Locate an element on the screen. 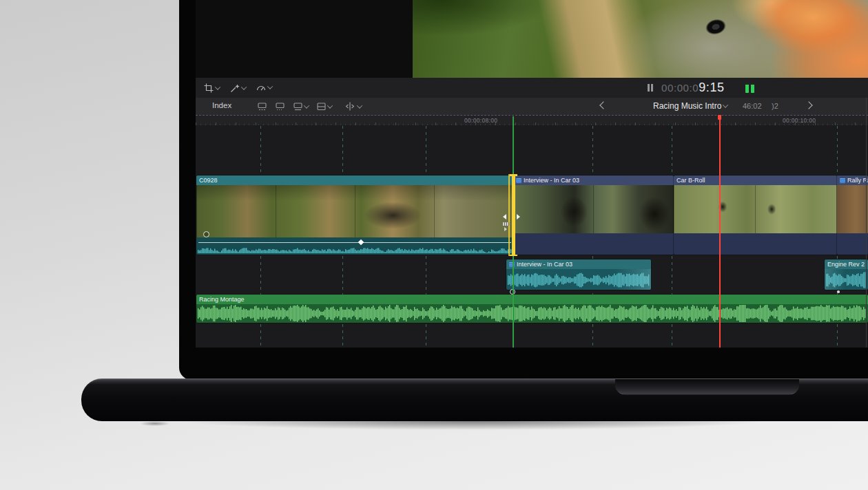 The image size is (868, 490). volume-line is located at coordinates (355, 242).